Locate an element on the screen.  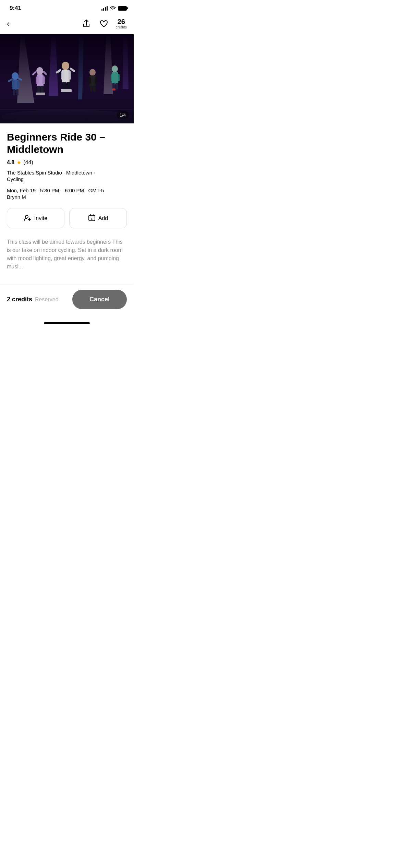
heart-icon is located at coordinates (104, 24).